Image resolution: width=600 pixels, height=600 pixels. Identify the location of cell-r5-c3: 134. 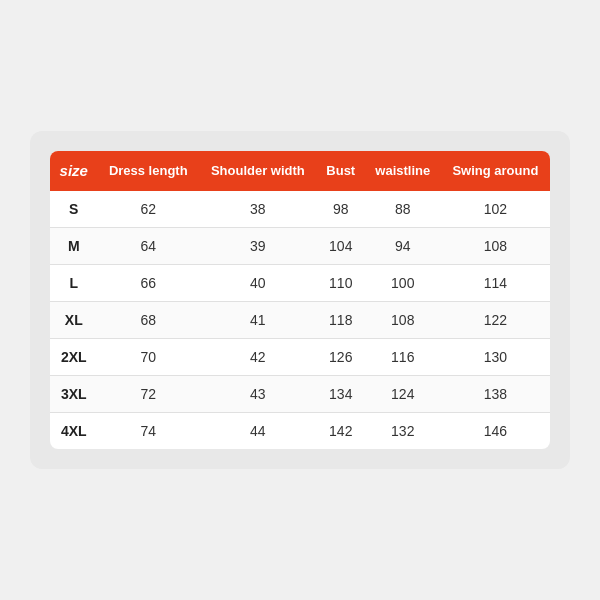
(341, 394).